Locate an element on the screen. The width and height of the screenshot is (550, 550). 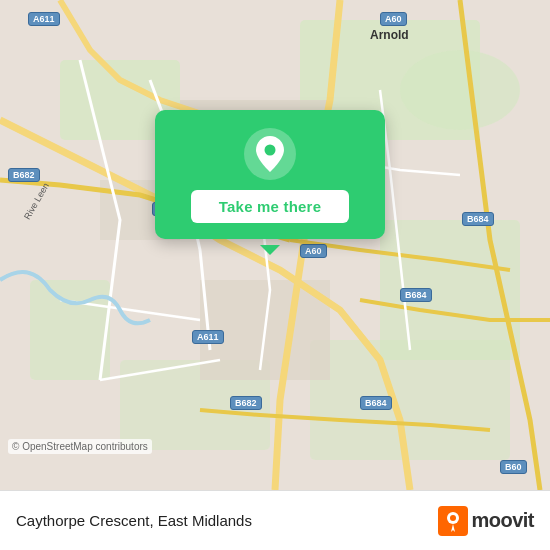
map-attribution: © OpenStreetMap contributors is located at coordinates (80, 446).